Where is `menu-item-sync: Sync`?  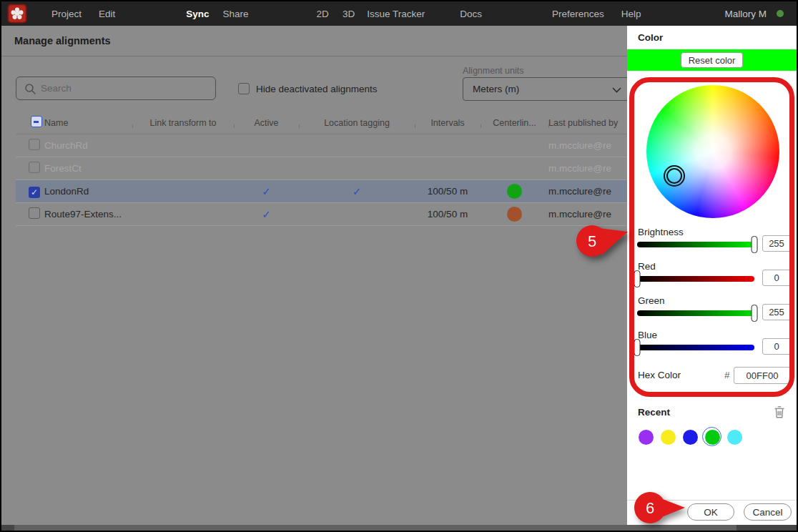 menu-item-sync: Sync is located at coordinates (197, 14).